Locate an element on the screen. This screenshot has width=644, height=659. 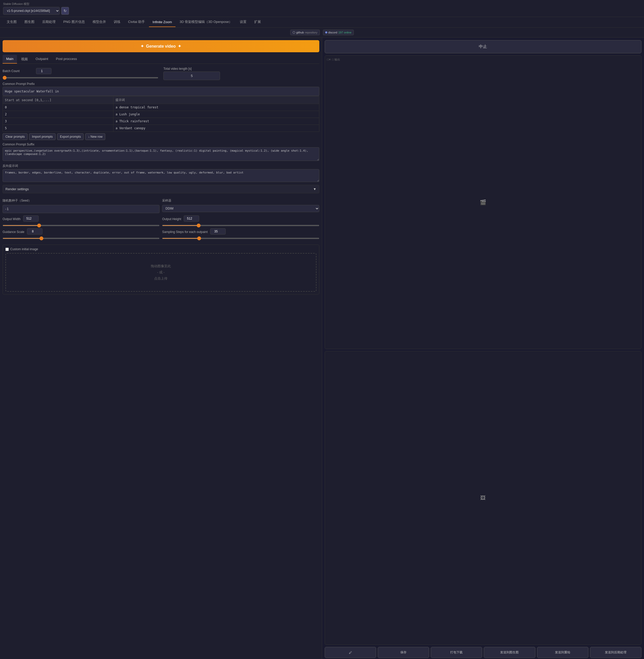
output-video-label: □✕ □ 输出 is located at coordinates (334, 60).